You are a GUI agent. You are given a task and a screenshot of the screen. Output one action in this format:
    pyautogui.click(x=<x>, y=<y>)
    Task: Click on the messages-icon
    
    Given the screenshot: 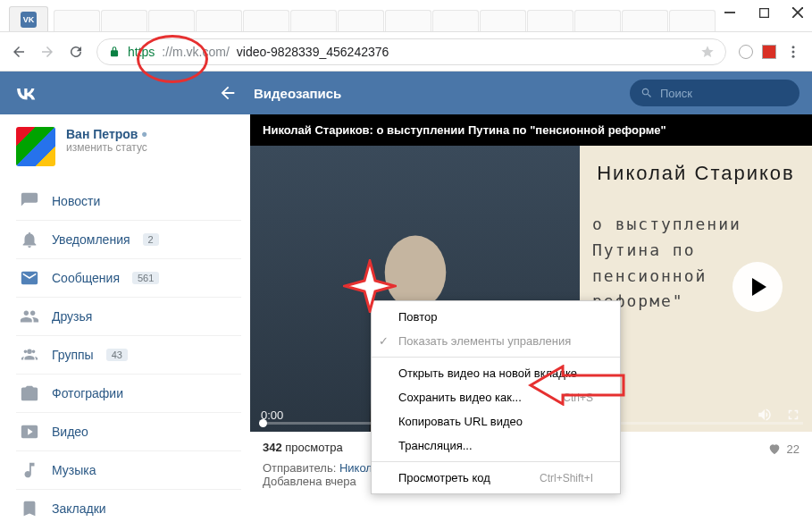 What is the action you would take?
    pyautogui.click(x=29, y=278)
    